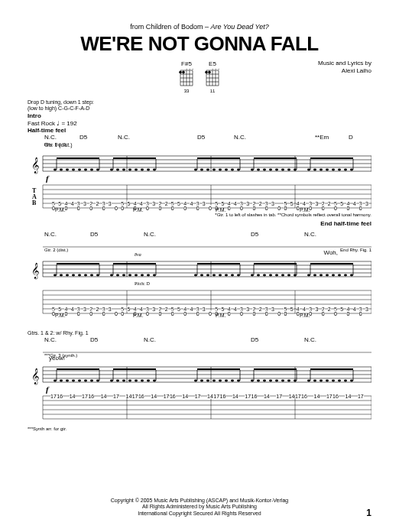  I want to click on chord-frets: 33, so click(187, 91).